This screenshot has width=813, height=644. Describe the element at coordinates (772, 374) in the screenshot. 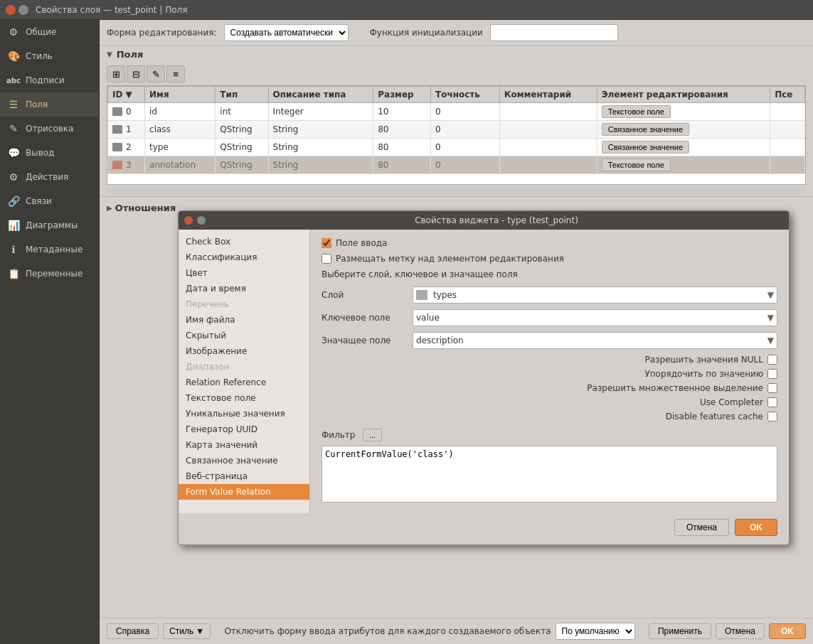

I see `opt-order-checkbox` at that location.